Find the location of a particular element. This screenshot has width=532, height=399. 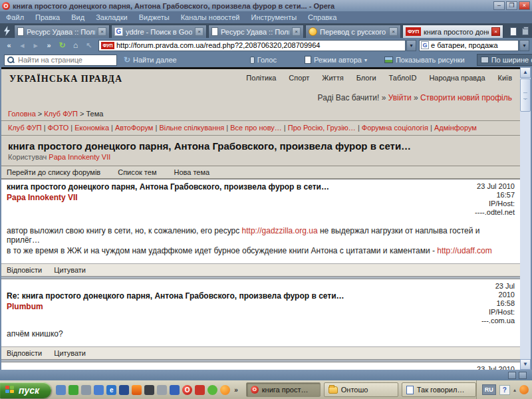

nav-politika: Політика is located at coordinates (261, 78).